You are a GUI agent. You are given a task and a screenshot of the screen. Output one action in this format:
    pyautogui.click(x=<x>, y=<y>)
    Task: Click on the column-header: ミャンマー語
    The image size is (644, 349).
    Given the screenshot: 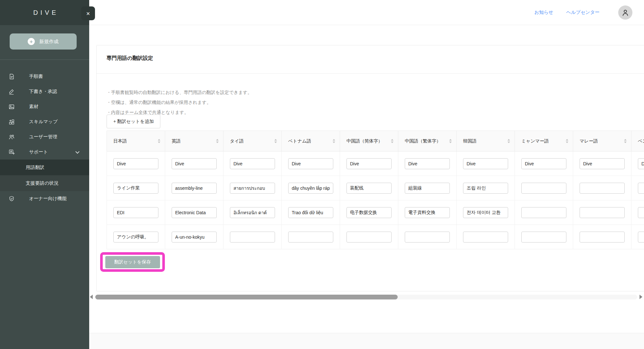 What is the action you would take?
    pyautogui.click(x=544, y=141)
    